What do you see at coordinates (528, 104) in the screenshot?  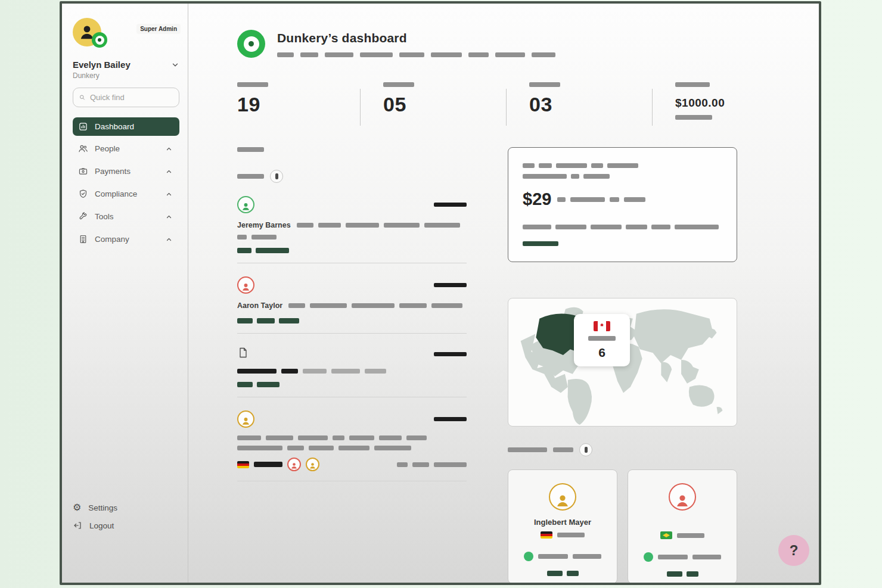 I see `stats-row: 19 05 03 $1000.00` at bounding box center [528, 104].